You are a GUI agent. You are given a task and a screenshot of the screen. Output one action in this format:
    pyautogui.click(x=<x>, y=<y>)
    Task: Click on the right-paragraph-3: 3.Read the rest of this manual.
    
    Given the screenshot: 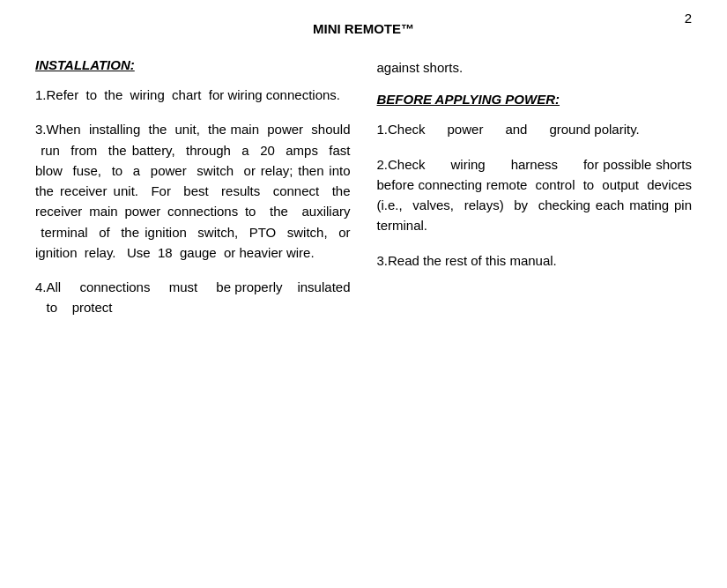 What is the action you would take?
    pyautogui.click(x=535, y=261)
    